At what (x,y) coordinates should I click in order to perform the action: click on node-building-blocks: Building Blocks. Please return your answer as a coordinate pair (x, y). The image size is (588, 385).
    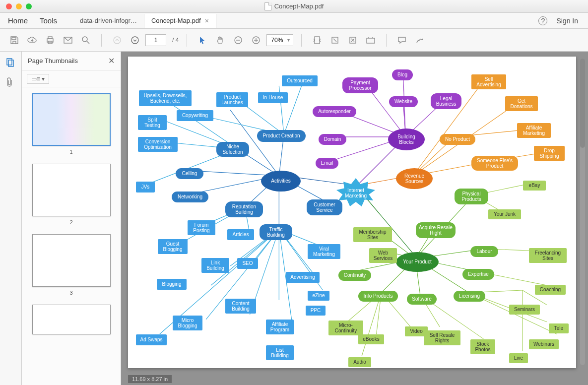
    Looking at the image, I should click on (406, 139).